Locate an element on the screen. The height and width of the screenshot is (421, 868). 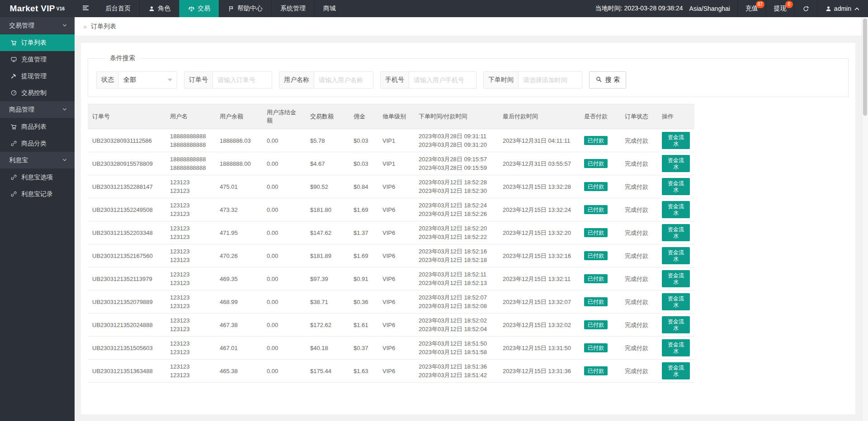
breadcrumb-arrow-icon: » is located at coordinates (85, 26).